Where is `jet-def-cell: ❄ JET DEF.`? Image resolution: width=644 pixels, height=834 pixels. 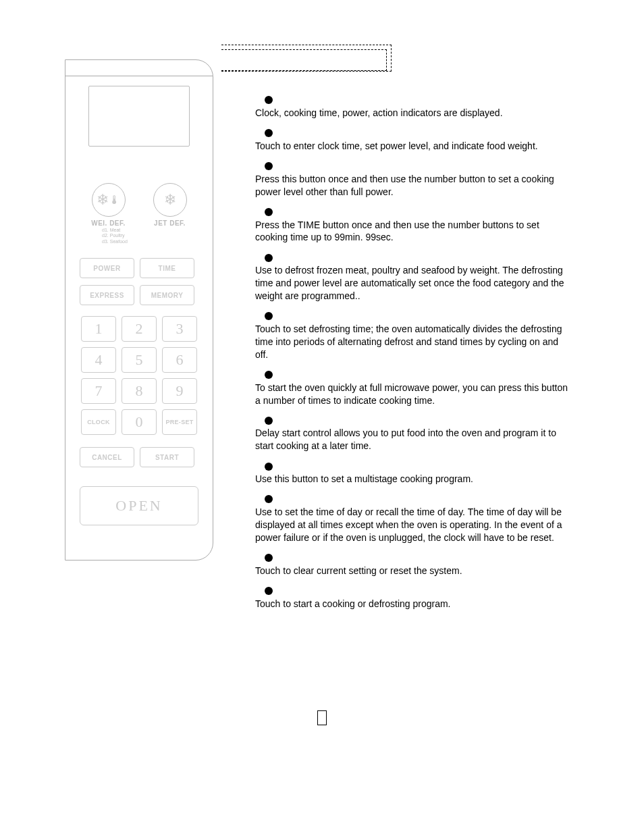 jet-def-cell: ❄ JET DEF. is located at coordinates (170, 205).